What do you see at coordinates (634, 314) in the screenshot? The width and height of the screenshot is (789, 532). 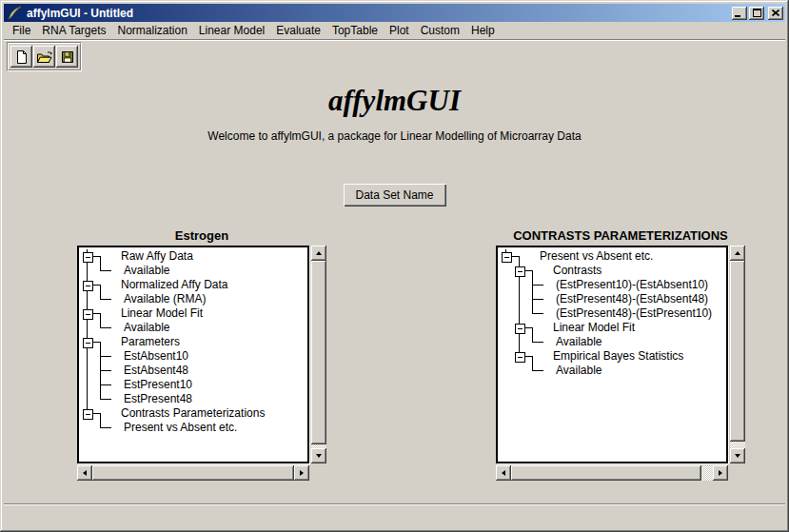 I see `tree-item-label: (EstPresent48)-(EstPresent10)` at bounding box center [634, 314].